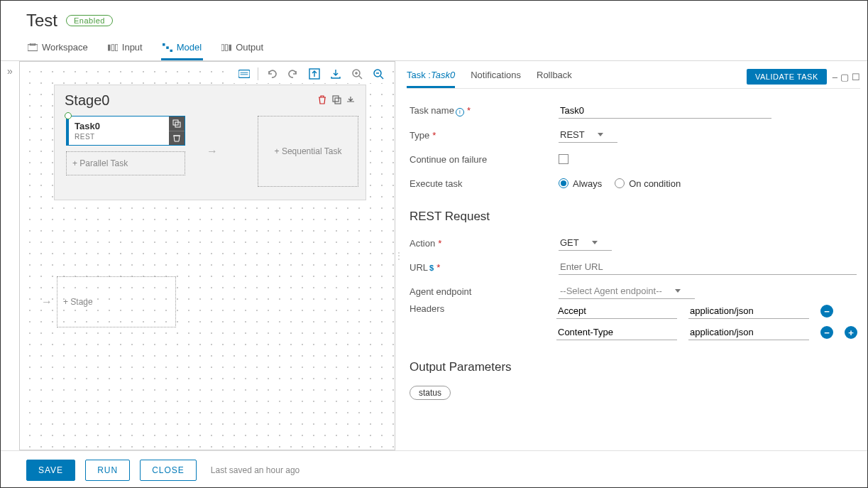  What do you see at coordinates (484, 111) in the screenshot?
I see `label-task-name: Task namei*` at bounding box center [484, 111].